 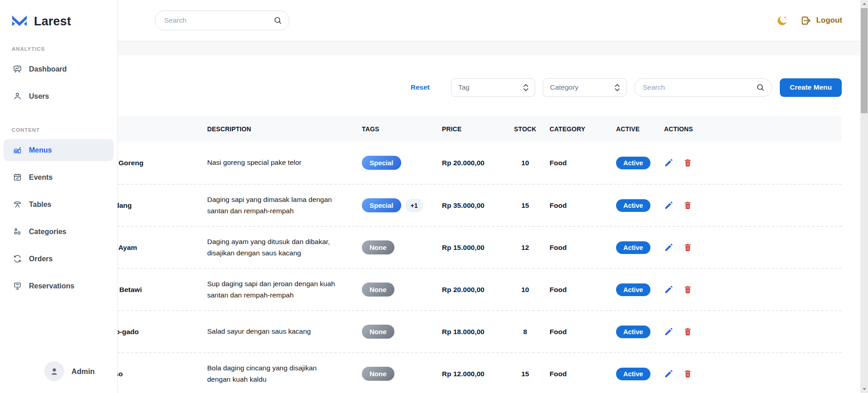 I want to click on sidebar-item-label: Categories, so click(x=48, y=232).